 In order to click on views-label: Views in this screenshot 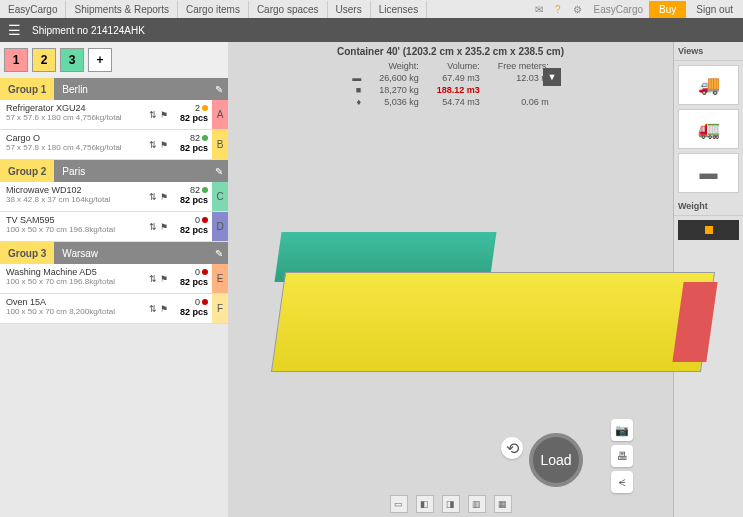, I will do `click(708, 52)`.